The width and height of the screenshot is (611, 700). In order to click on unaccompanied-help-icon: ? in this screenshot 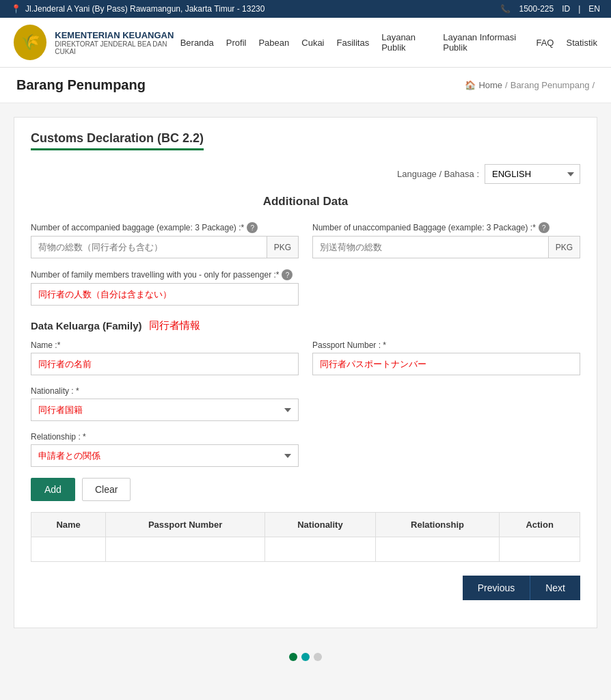, I will do `click(544, 228)`.